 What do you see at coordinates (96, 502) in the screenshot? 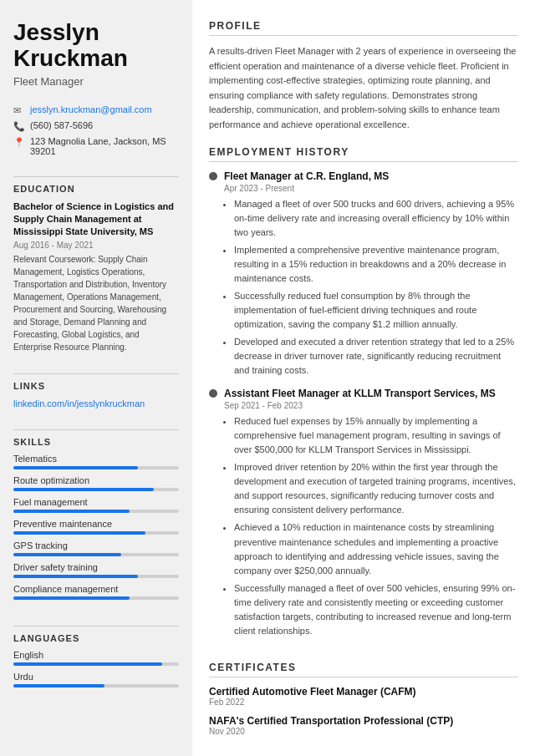
I see `skill-label: Fuel management` at bounding box center [96, 502].